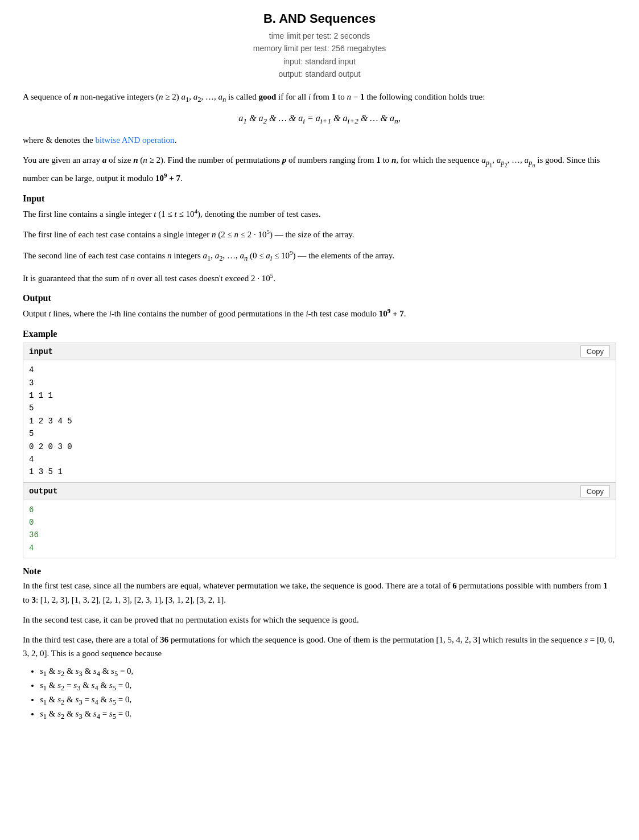 Image resolution: width=639 pixels, height=840 pixels. Describe the element at coordinates (320, 214) in the screenshot. I see `input-line-1: The first line contains a single integer…` at that location.